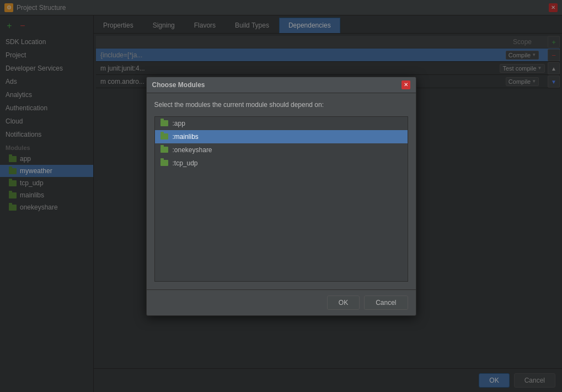 The height and width of the screenshot is (392, 562). What do you see at coordinates (281, 85) in the screenshot?
I see `modal-title-bar: Choose Modules ✕` at bounding box center [281, 85].